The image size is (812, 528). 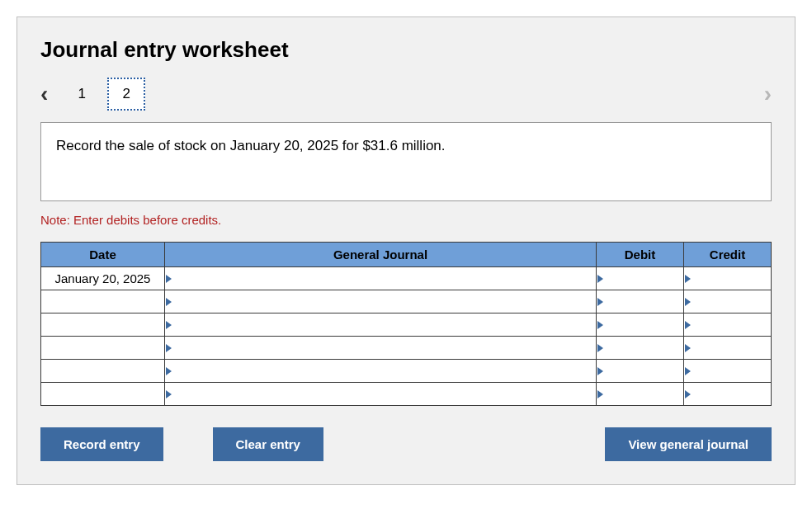 What do you see at coordinates (103, 255) in the screenshot?
I see `col-header-date: Date` at bounding box center [103, 255].